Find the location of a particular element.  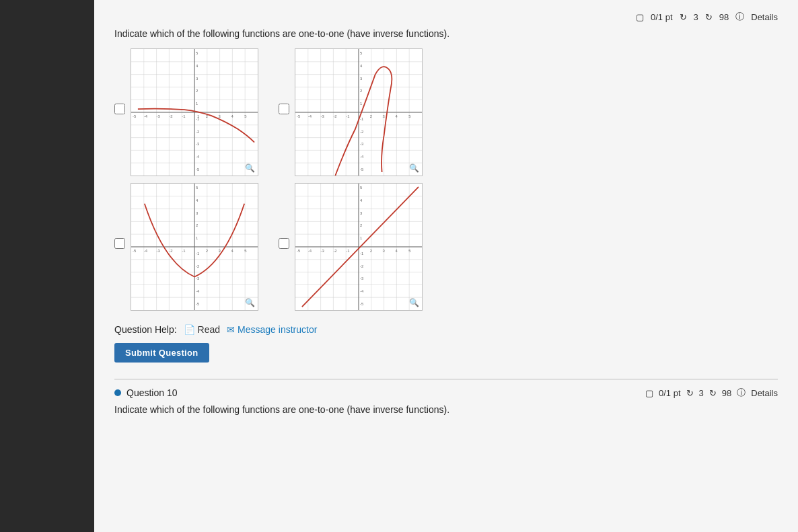

left-graph-column: 5 4 3 2 1 -1 -2 -3 -4 -5 5 4 3 2 is located at coordinates (186, 180).